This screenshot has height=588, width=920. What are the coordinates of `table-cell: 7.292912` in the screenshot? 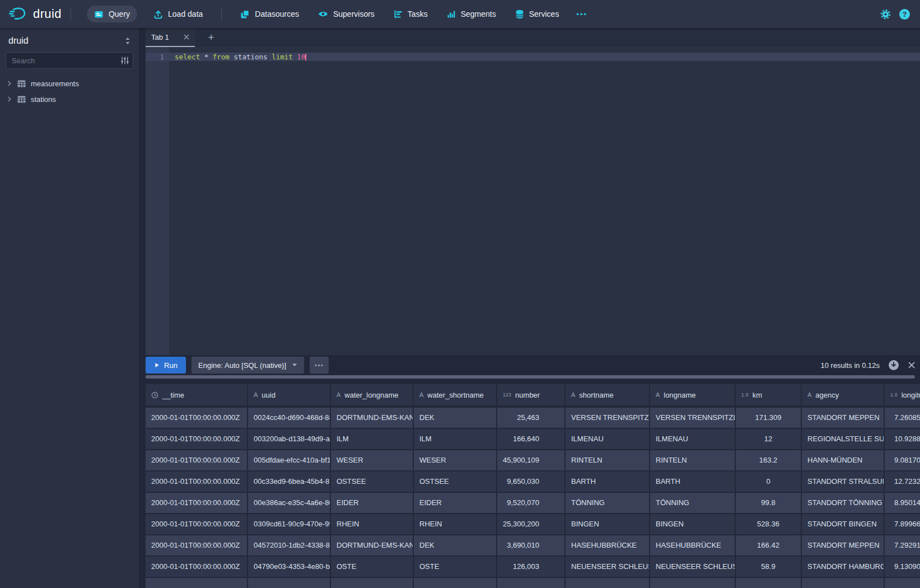 It's located at (903, 545).